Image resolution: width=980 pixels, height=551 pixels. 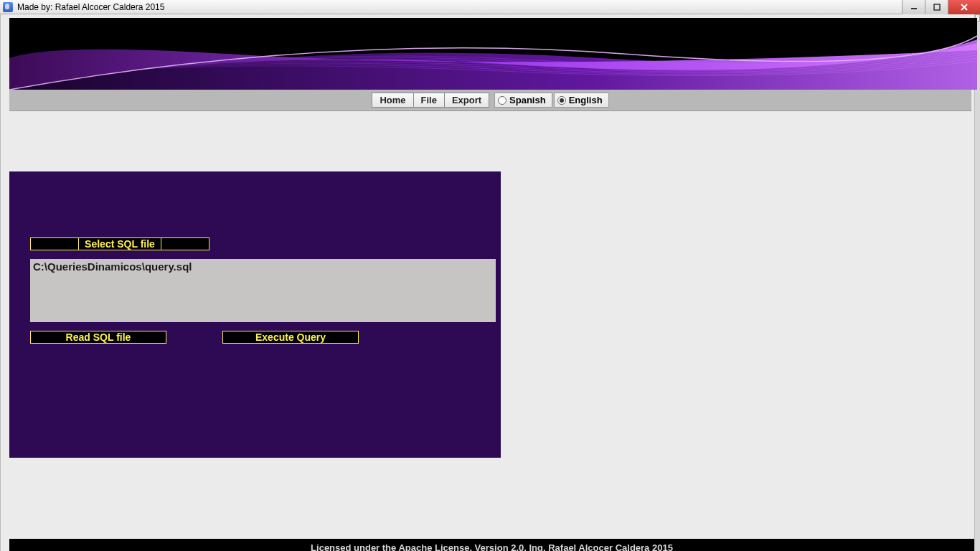 What do you see at coordinates (941, 7) in the screenshot?
I see `window-controls` at bounding box center [941, 7].